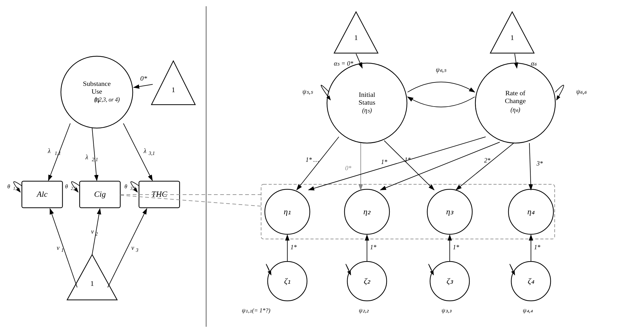 This screenshot has height=333, width=644. What do you see at coordinates (367, 281) in the screenshot?
I see `zeta2-label: ζ₂` at bounding box center [367, 281].